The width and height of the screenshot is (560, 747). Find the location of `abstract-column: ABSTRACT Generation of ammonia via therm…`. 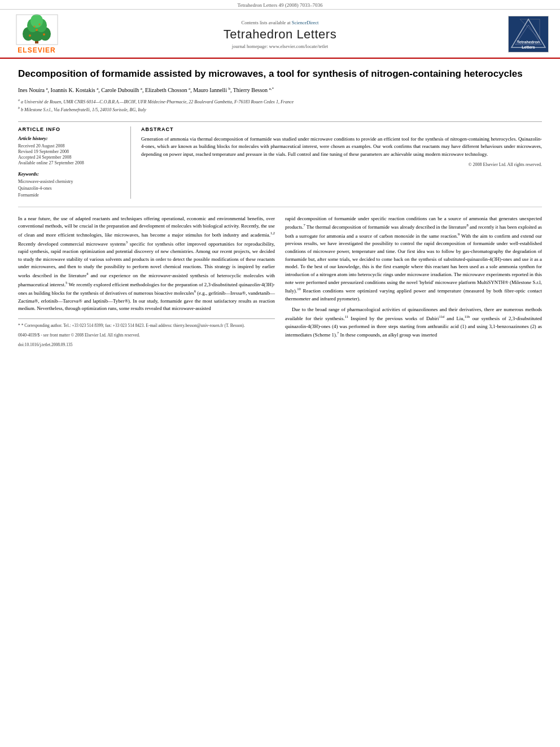

abstract-column: ABSTRACT Generation of ammonia via therm… is located at coordinates (342, 163).